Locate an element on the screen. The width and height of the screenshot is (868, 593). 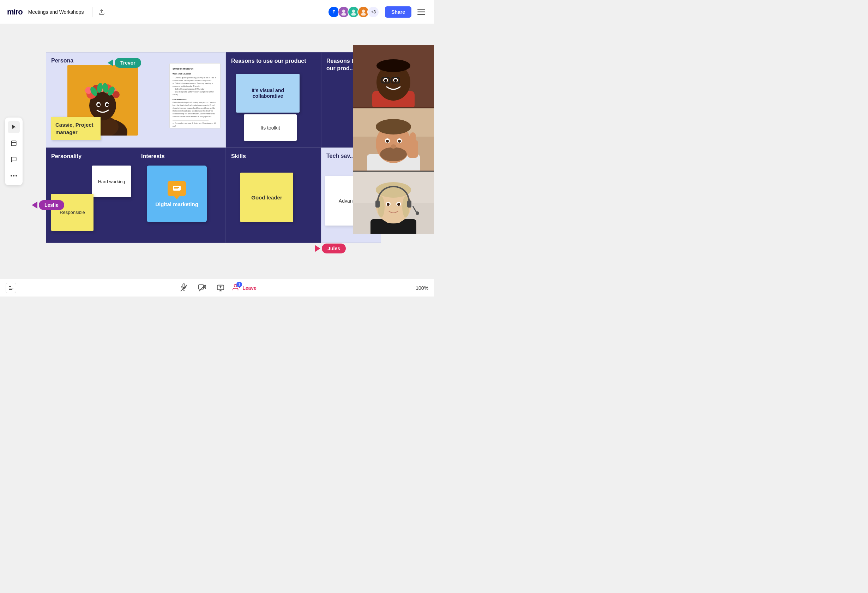
select-tool is located at coordinates (14, 127).